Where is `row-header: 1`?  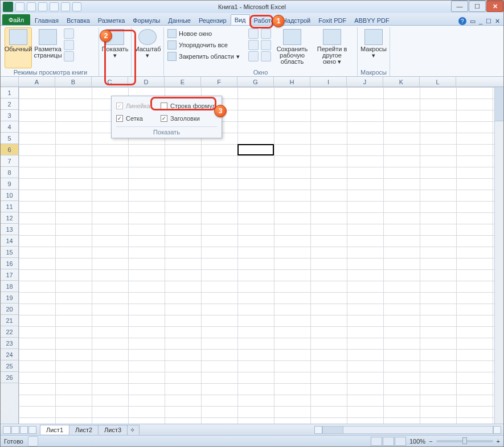 row-header: 1 is located at coordinates (9, 93).